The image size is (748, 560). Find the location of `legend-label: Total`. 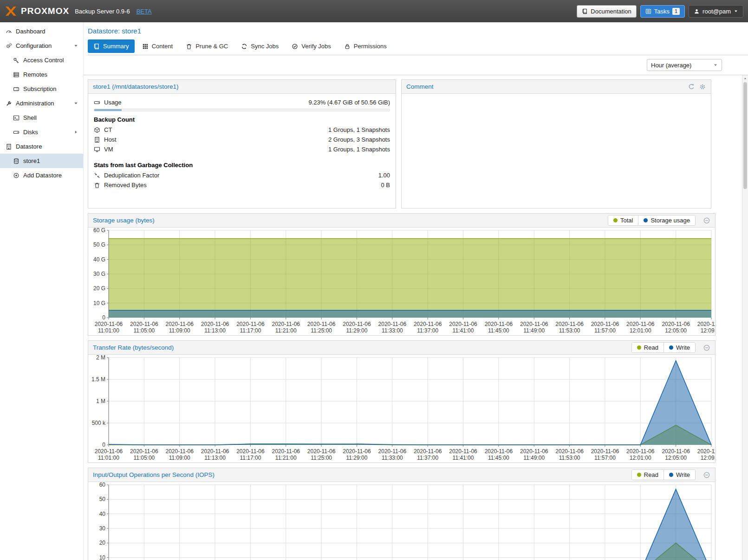

legend-label: Total is located at coordinates (627, 220).